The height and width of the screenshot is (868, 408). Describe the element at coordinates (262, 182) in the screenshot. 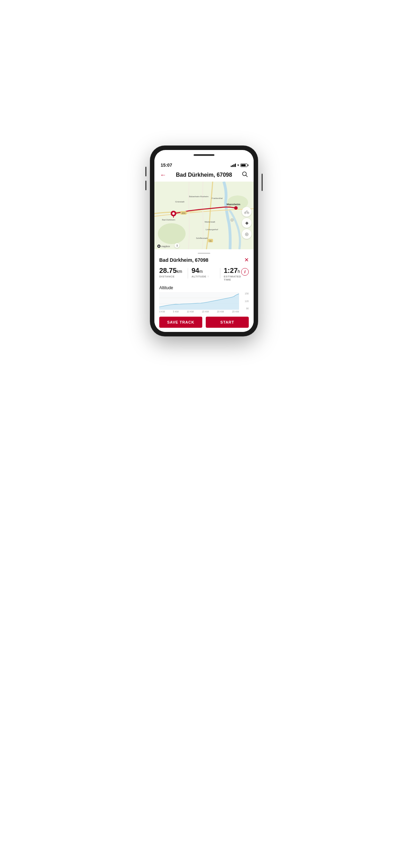

I see `side-button-power` at that location.